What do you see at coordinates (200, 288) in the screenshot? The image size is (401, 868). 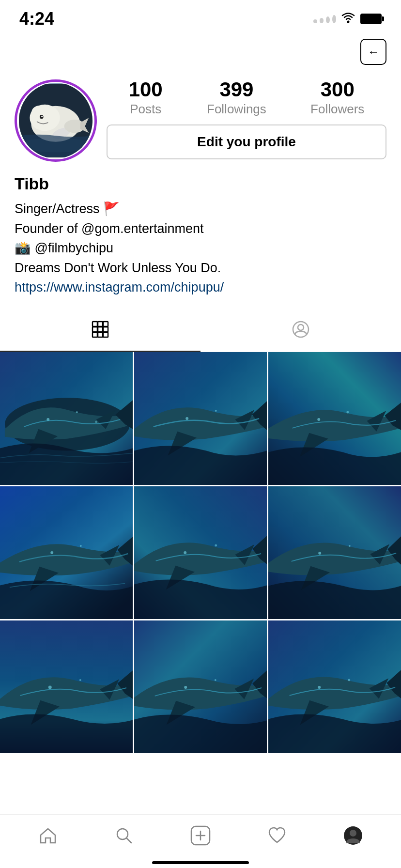 I see `bio-line5: https://www.instagram.com/chipupu/` at bounding box center [200, 288].